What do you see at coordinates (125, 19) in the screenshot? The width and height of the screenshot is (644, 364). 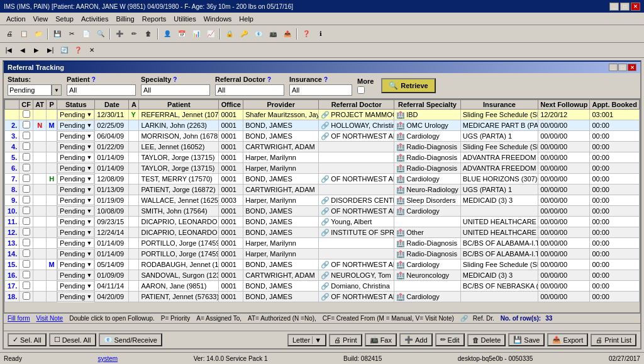 I see `menu-billing: Billing` at bounding box center [125, 19].